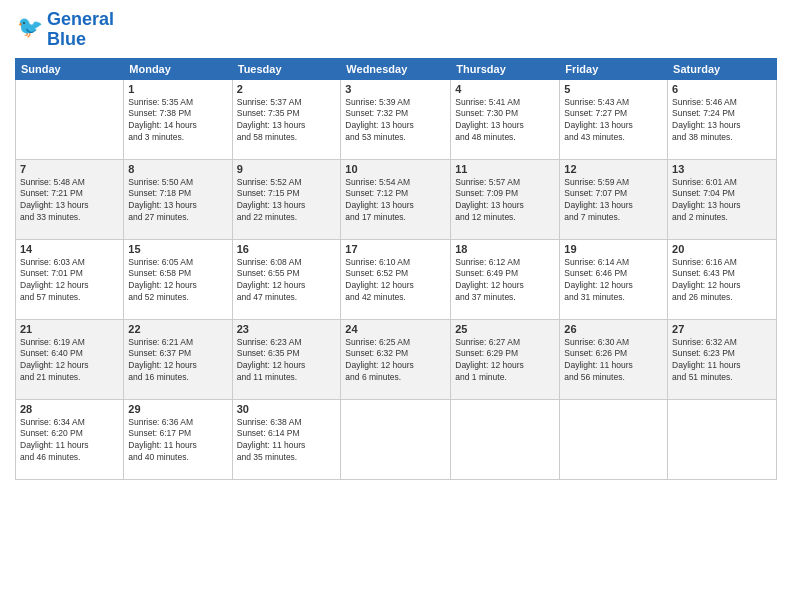  What do you see at coordinates (722, 249) in the screenshot?
I see `day-number: 20` at bounding box center [722, 249].